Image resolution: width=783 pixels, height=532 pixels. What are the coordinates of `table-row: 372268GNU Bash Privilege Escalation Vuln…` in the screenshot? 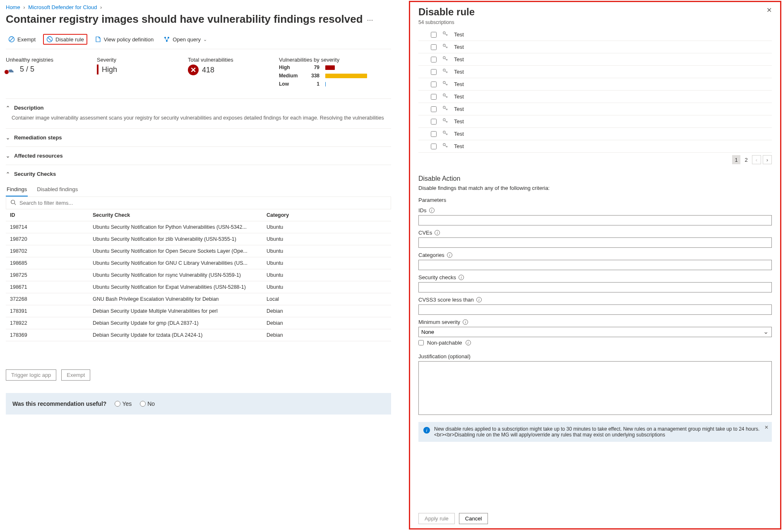 It's located at (199, 300).